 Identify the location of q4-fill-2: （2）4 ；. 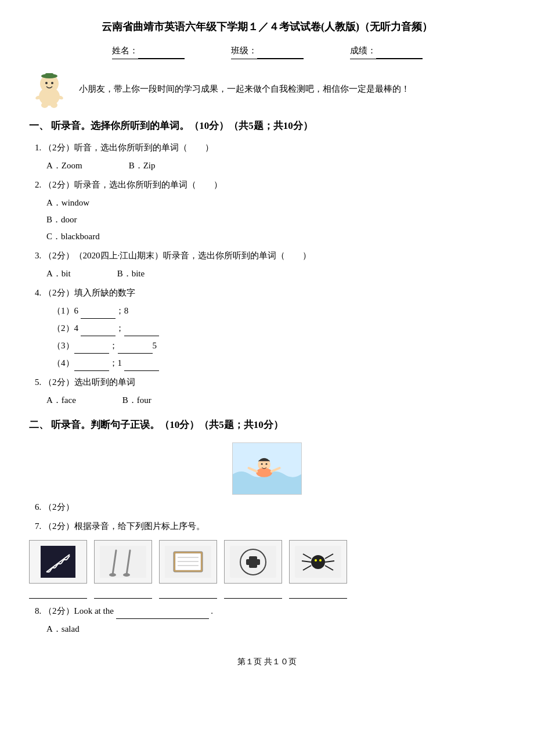
(270, 329).